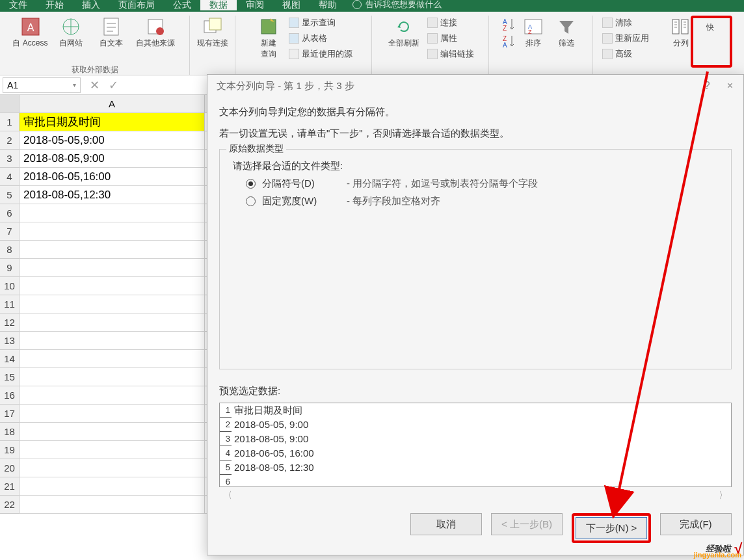 Image resolution: width=744 pixels, height=560 pixels. Describe the element at coordinates (113, 85) in the screenshot. I see `confirm-icon: ✓` at that location.